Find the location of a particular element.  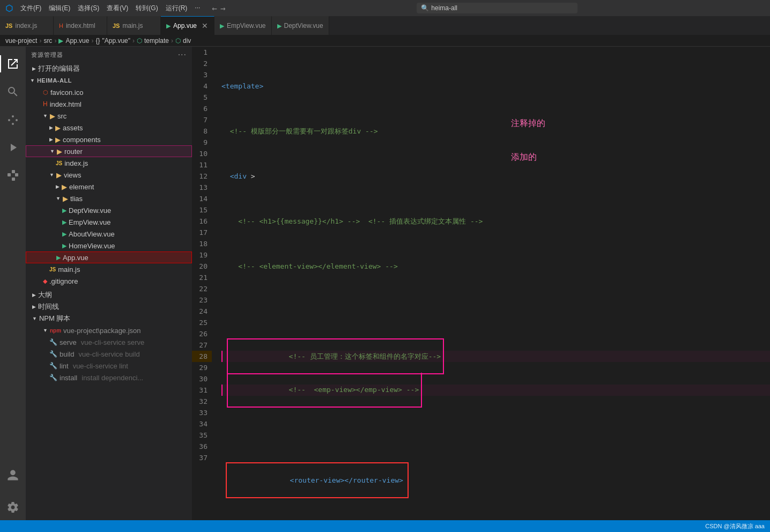

tree-item-empview: ▶ EmpView.vue is located at coordinates (109, 222).